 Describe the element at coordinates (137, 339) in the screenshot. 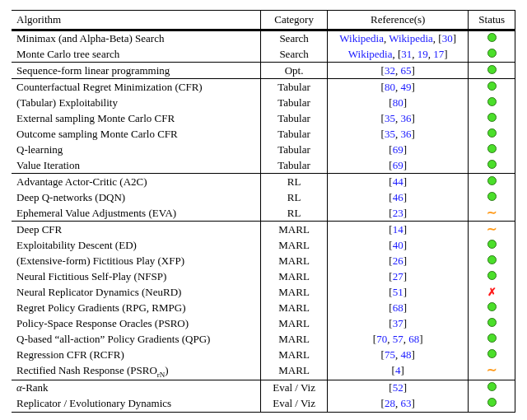

I see `cell-algorithm: Q-based “all-action” Policy Gradients (Q…` at that location.